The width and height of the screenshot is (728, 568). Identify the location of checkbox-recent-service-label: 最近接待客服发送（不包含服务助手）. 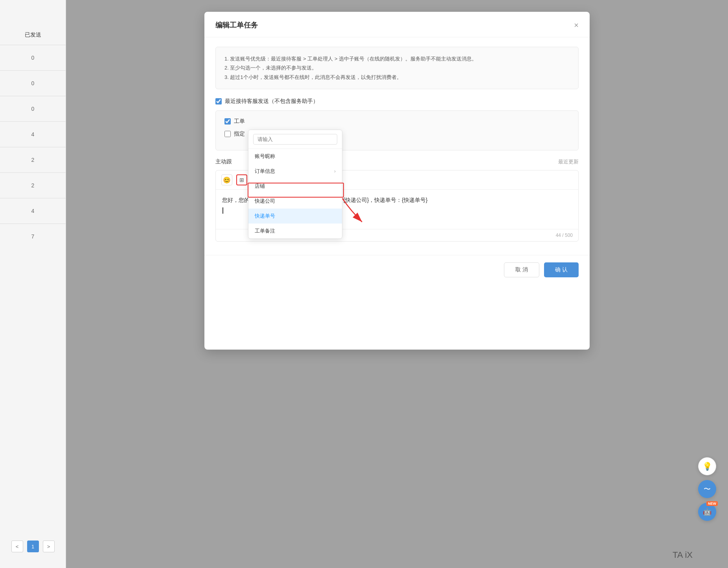
(272, 101).